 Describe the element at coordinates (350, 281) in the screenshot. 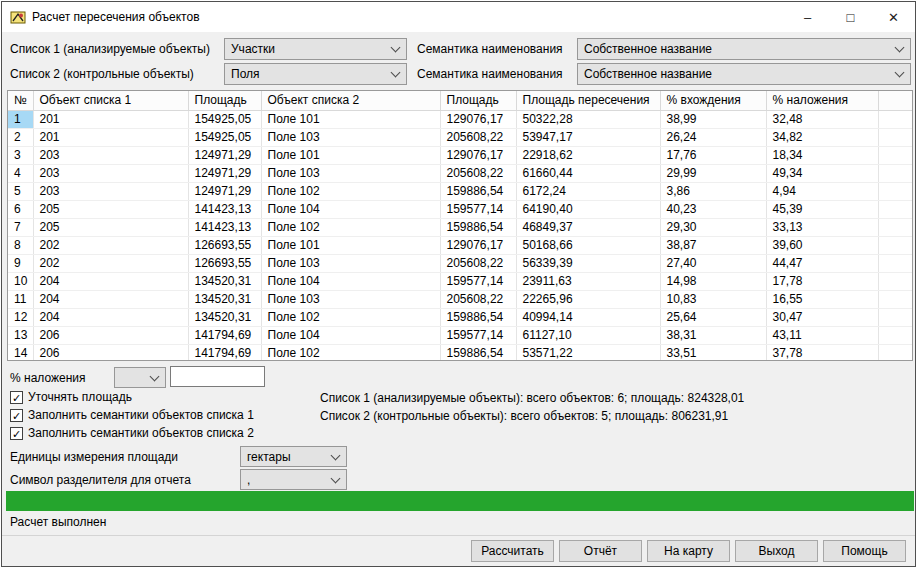

I see `table-cell: Поле 104` at that location.